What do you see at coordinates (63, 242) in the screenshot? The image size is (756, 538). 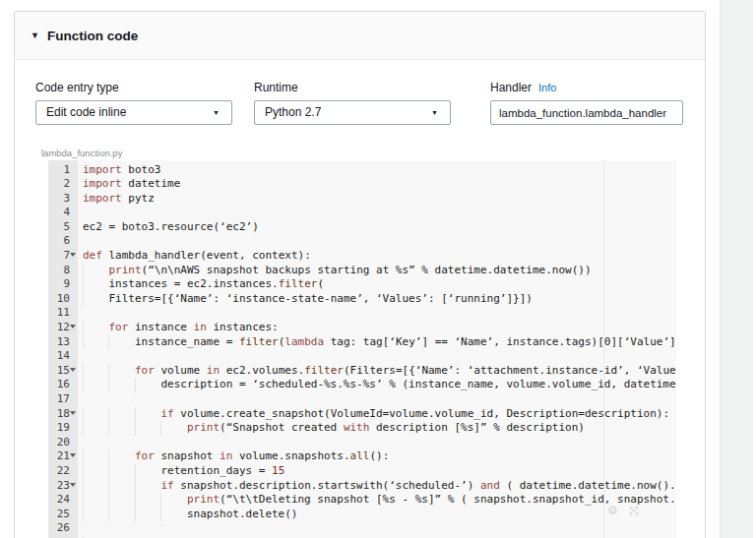 I see `line-number: 6` at bounding box center [63, 242].